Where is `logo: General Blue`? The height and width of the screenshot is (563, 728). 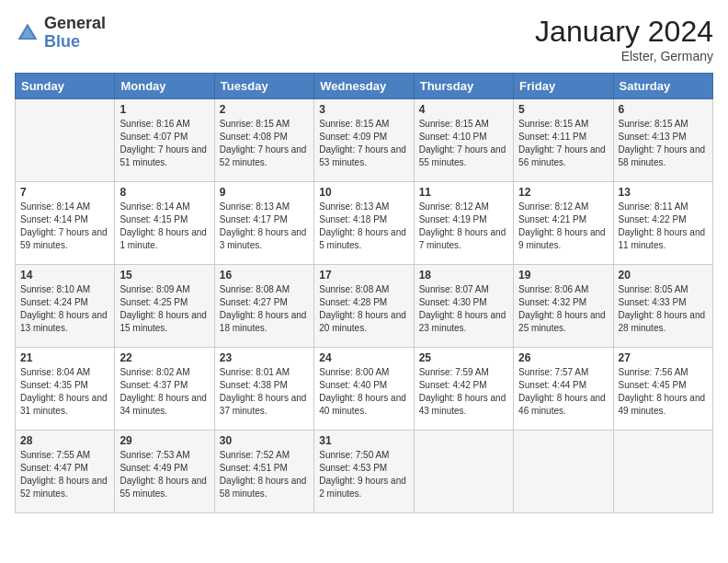 logo: General Blue is located at coordinates (61, 33).